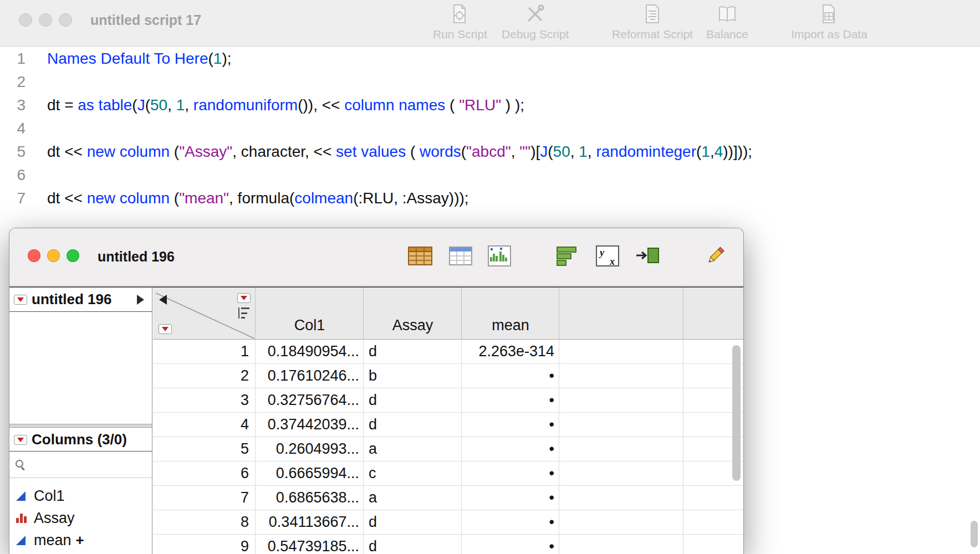 The height and width of the screenshot is (554, 980). I want to click on code-line: 5dt << new column ("Assay", character, <…, so click(490, 152).